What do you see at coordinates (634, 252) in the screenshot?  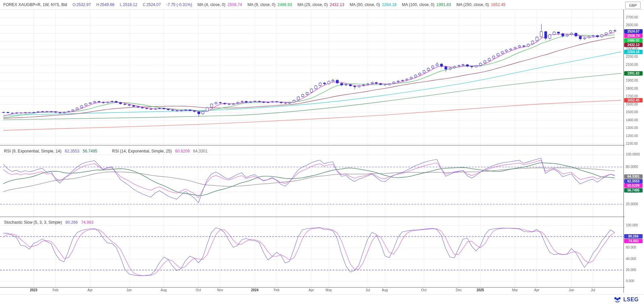 I see `stoch-axis` at bounding box center [634, 252].